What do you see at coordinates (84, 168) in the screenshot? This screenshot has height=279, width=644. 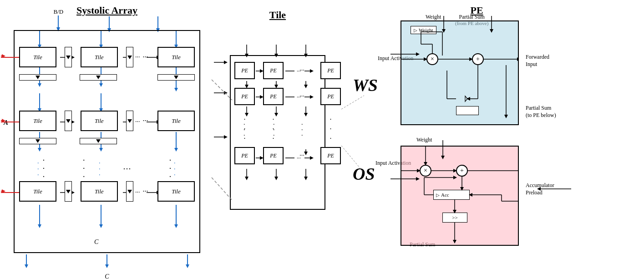 I see `vert-dots-col2: ···` at bounding box center [84, 168].